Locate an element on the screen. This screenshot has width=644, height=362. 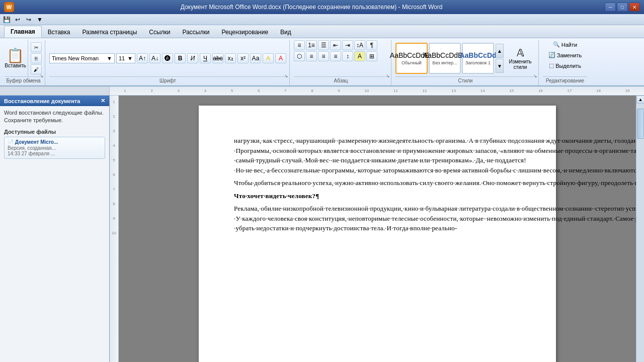
tab-insert: Вставка is located at coordinates (59, 32).